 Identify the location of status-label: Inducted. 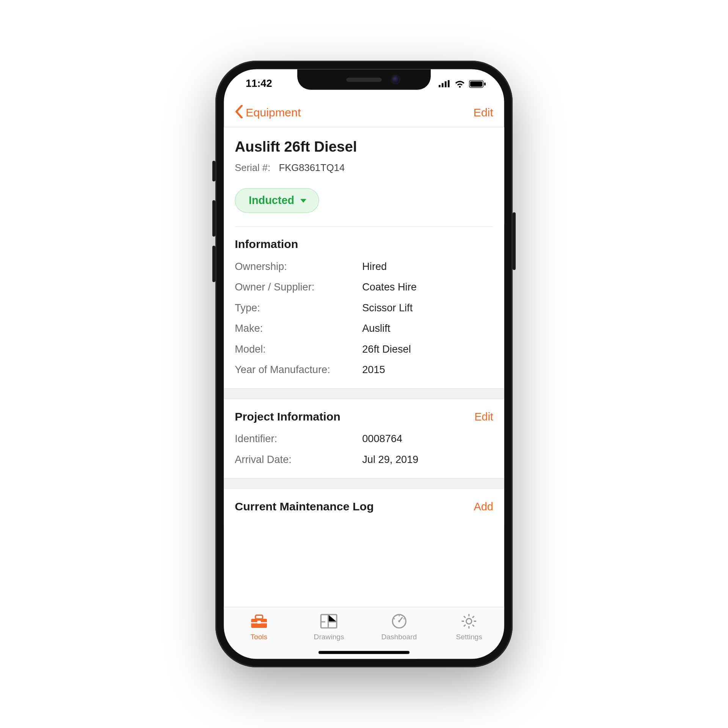
(271, 201).